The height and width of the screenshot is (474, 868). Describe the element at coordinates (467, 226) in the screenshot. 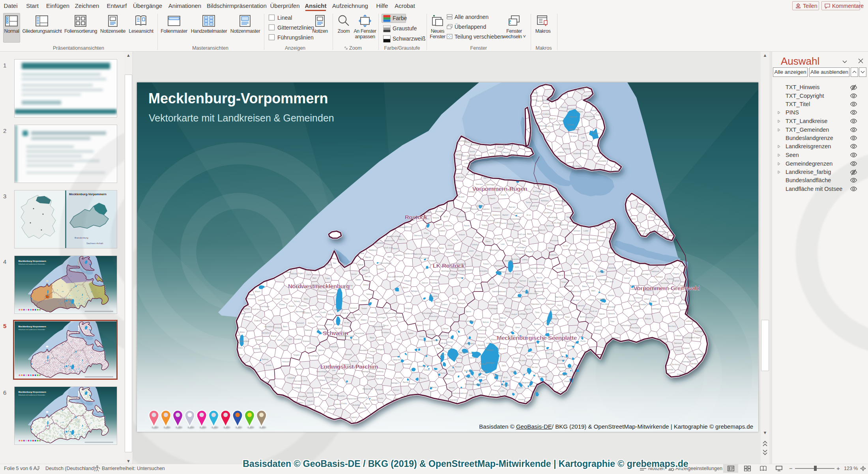

I see `svg-text: Pasetin` at that location.